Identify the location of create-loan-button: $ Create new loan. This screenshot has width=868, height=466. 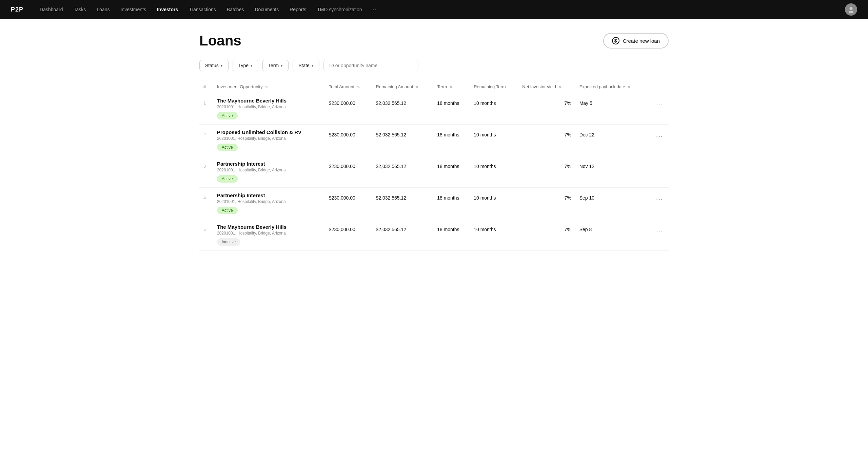
(636, 41).